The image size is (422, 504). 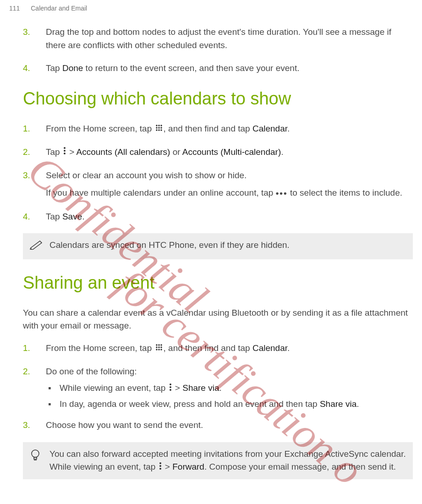 I want to click on bold-text: Done, so click(x=72, y=68).